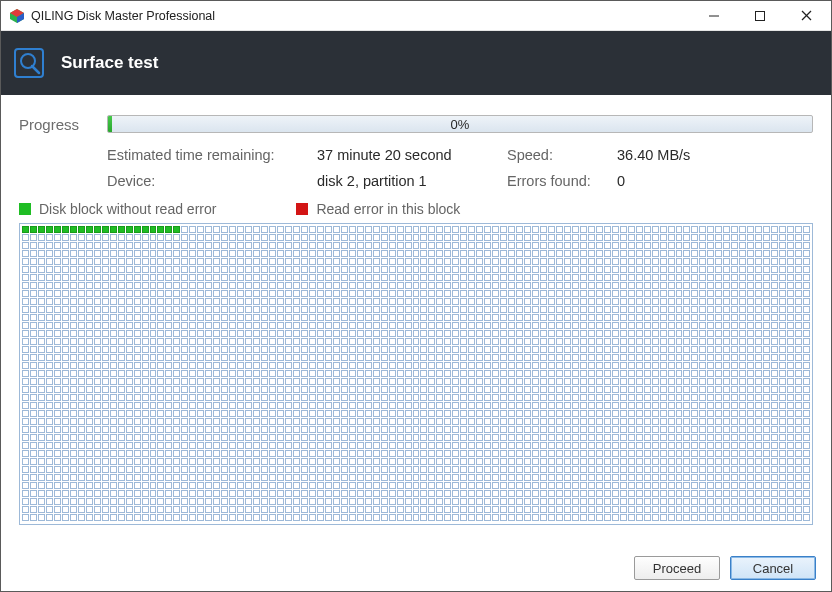  Describe the element at coordinates (806, 16) in the screenshot. I see `close-button` at that location.